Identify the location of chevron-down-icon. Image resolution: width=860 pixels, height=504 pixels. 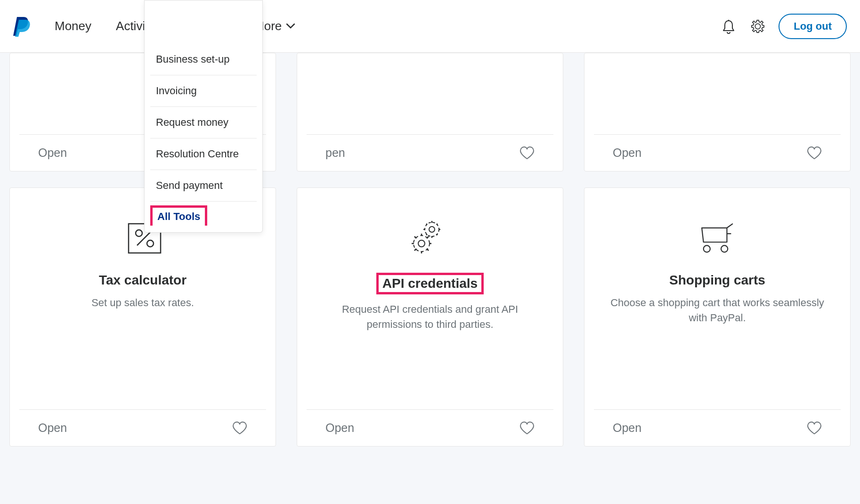
(291, 26).